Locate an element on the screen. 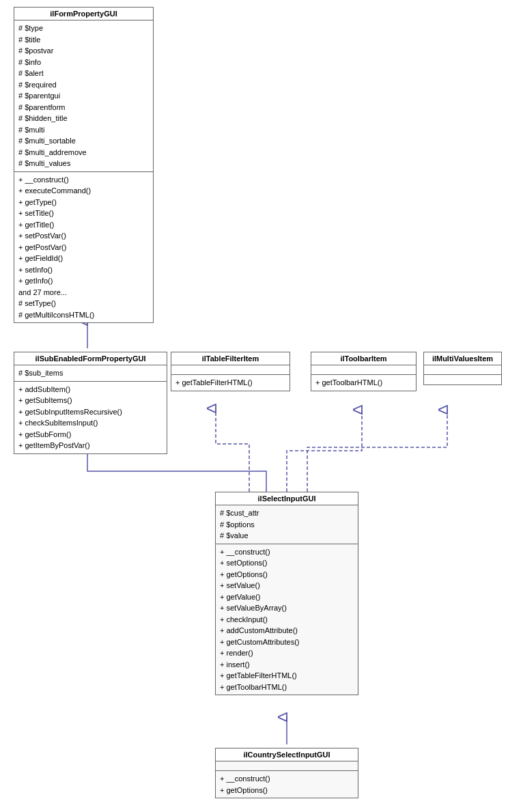  ilSubEnabledFormPropertyGUI-fields: # $sub_items is located at coordinates (90, 374).